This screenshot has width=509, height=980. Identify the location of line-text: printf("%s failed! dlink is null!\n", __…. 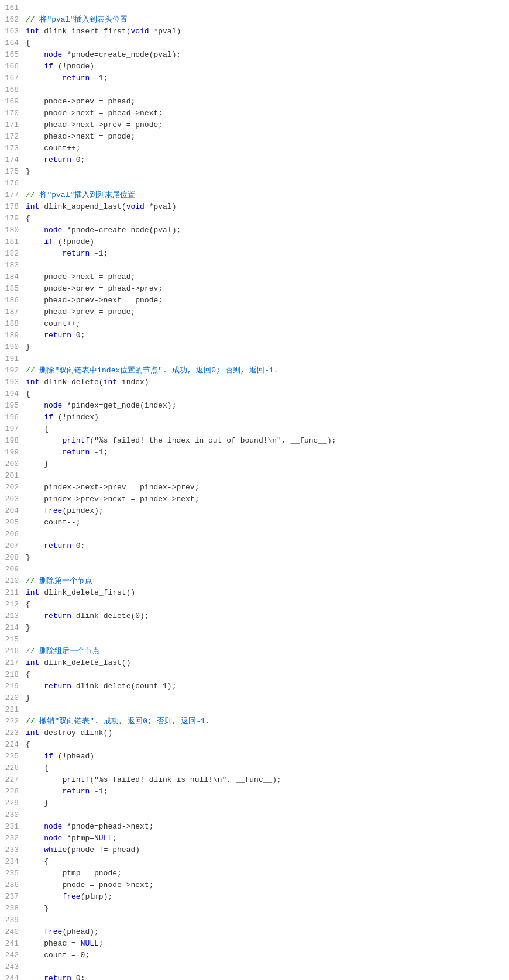
(267, 780).